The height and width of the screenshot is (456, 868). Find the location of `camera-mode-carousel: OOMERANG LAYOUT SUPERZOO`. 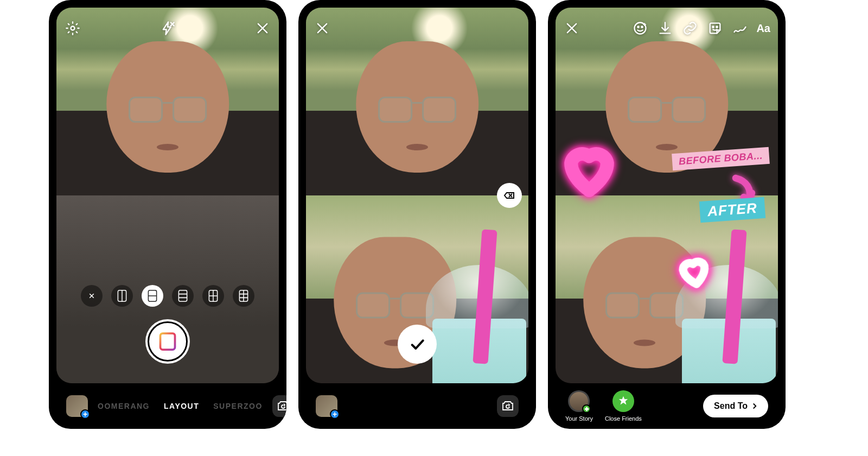

camera-mode-carousel: OOMERANG LAYOUT SUPERZOO is located at coordinates (180, 406).